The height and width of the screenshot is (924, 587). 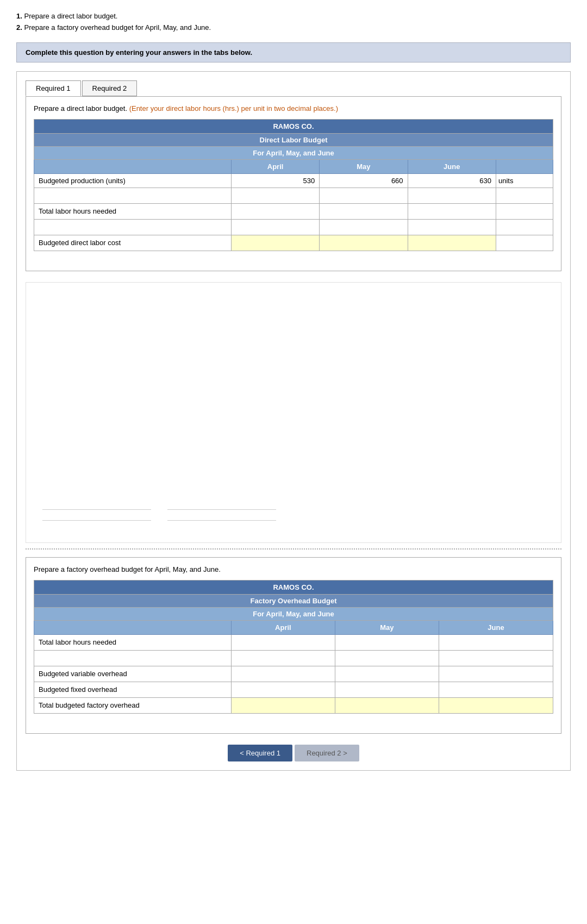 I want to click on prev-button: < Required 1, so click(x=260, y=753).